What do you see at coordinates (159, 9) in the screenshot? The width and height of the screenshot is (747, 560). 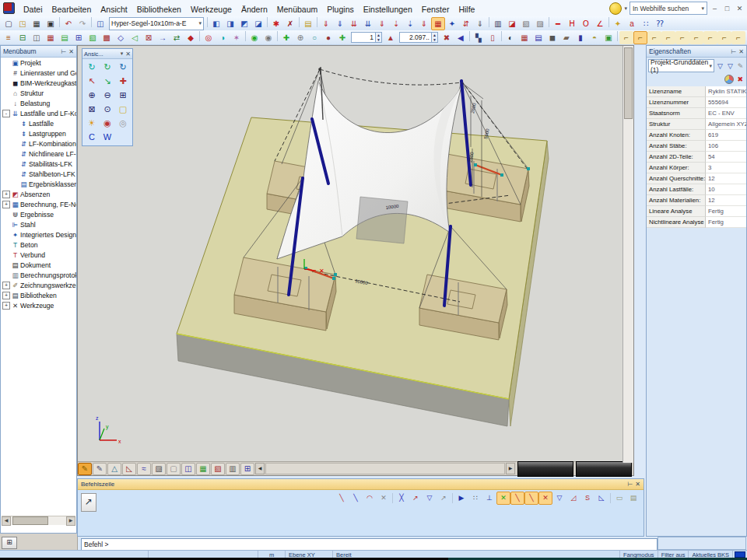 I see `menu-item: Bibliotheken` at bounding box center [159, 9].